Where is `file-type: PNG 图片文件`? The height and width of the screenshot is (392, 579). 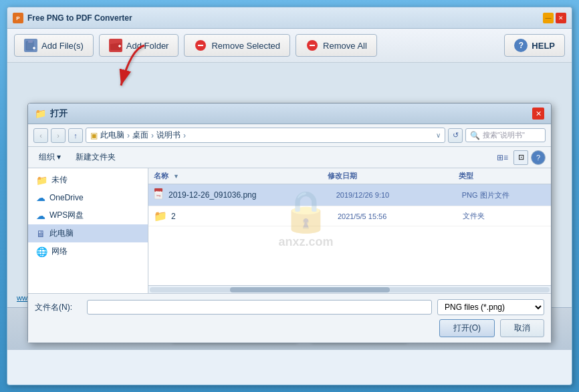 file-type: PNG 图片文件 is located at coordinates (504, 195).